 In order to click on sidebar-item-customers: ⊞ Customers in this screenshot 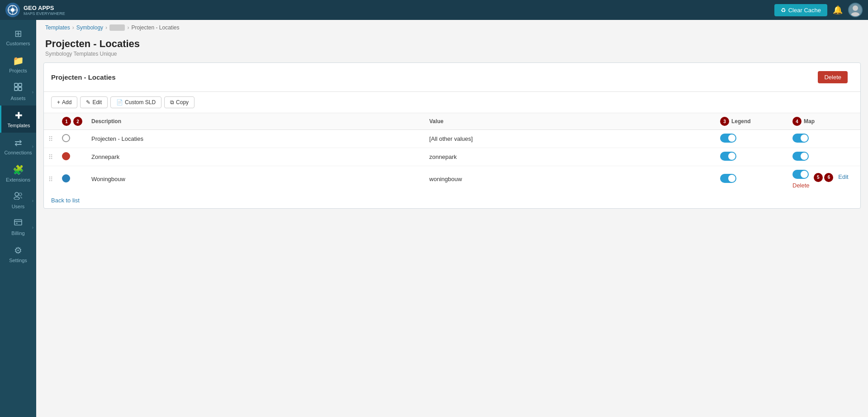, I will do `click(18, 37)`.